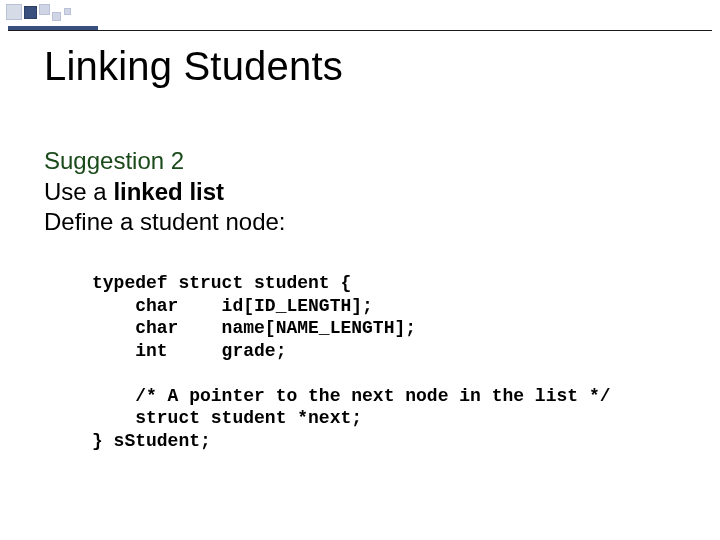 This screenshot has height=540, width=720. What do you see at coordinates (194, 66) in the screenshot?
I see `slide-title: Linking Students` at bounding box center [194, 66].